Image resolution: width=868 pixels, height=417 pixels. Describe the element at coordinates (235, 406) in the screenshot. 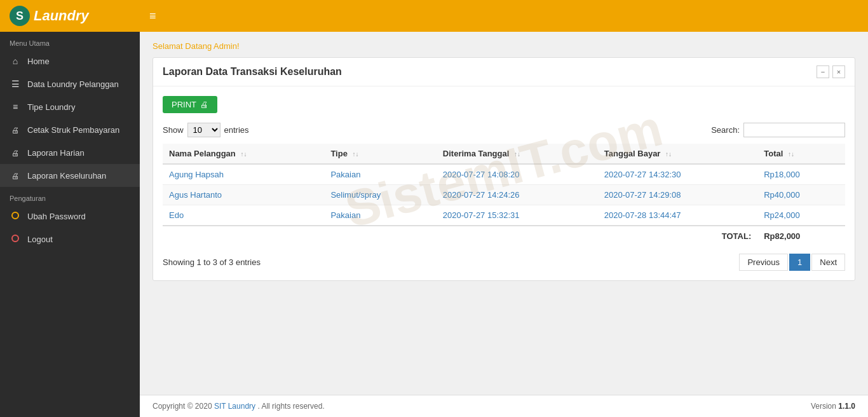

I see `footer-brand: SIT Laundry` at that location.